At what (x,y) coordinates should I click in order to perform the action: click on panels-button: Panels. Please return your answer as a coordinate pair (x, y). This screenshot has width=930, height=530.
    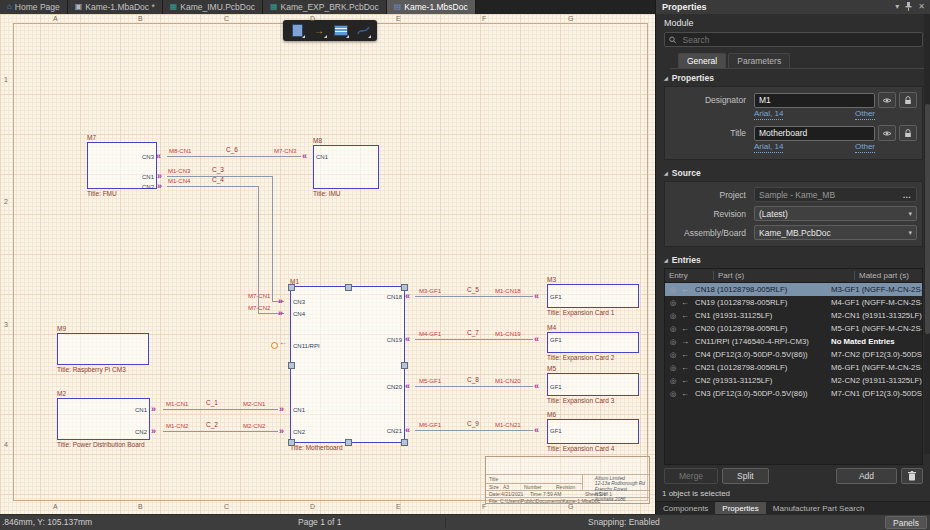
    Looking at the image, I should click on (906, 522).